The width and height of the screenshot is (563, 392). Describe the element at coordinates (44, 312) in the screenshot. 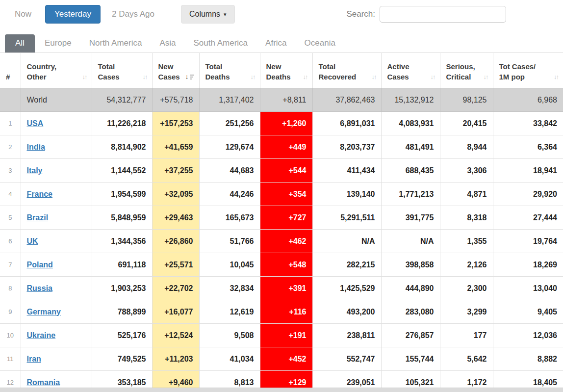

I see `country-link: Germany` at that location.